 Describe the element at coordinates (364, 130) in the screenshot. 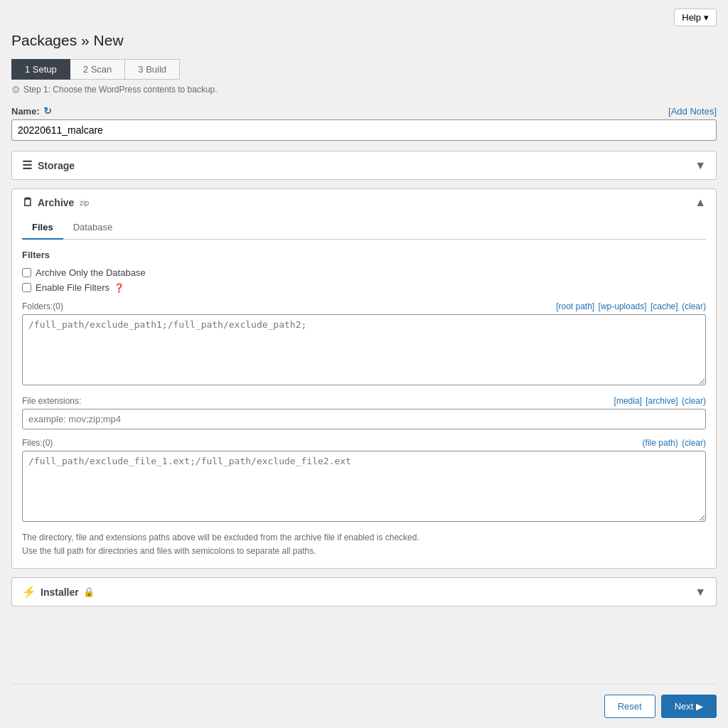

I see `package-name-input` at that location.